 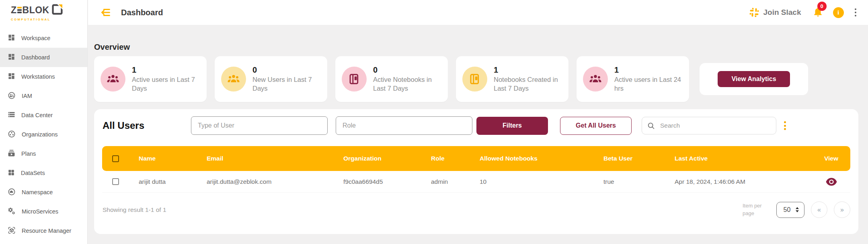 I want to click on column-header-allowed-notebooks: Allowed Notebooks, so click(x=531, y=159).